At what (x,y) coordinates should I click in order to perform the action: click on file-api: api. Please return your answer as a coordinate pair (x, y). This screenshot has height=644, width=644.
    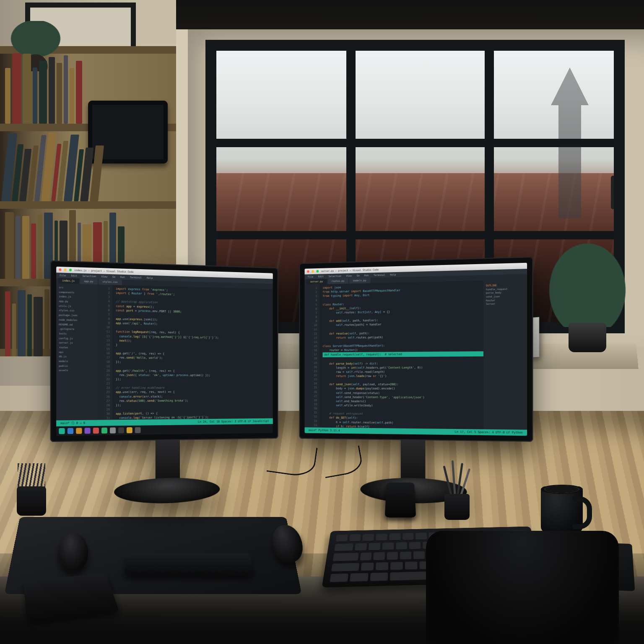
    Looking at the image, I should click on (76, 352).